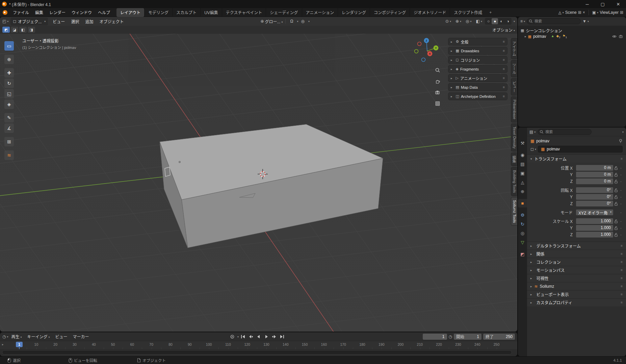 The width and height of the screenshot is (626, 364). What do you see at coordinates (523, 192) in the screenshot?
I see `props-tab-world: ⊕` at bounding box center [523, 192].